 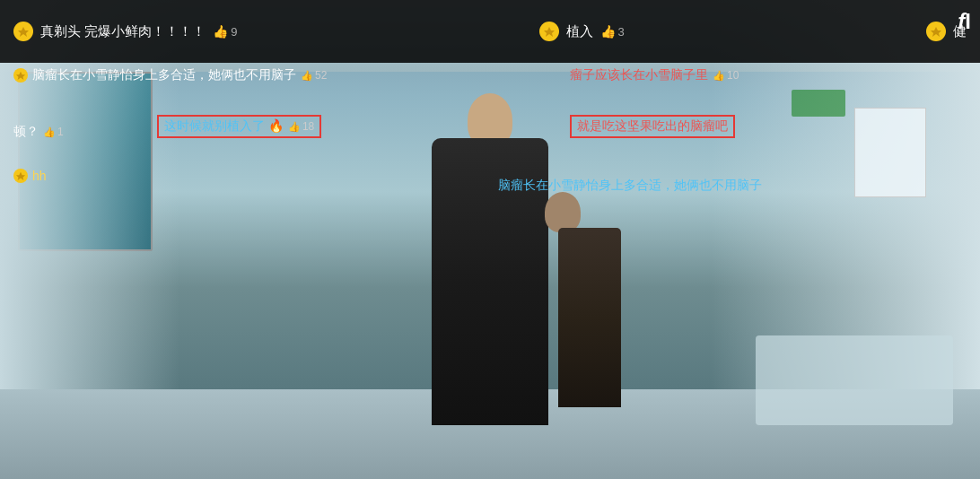 I want to click on top-bar-like-2: 3, so click(x=612, y=31).